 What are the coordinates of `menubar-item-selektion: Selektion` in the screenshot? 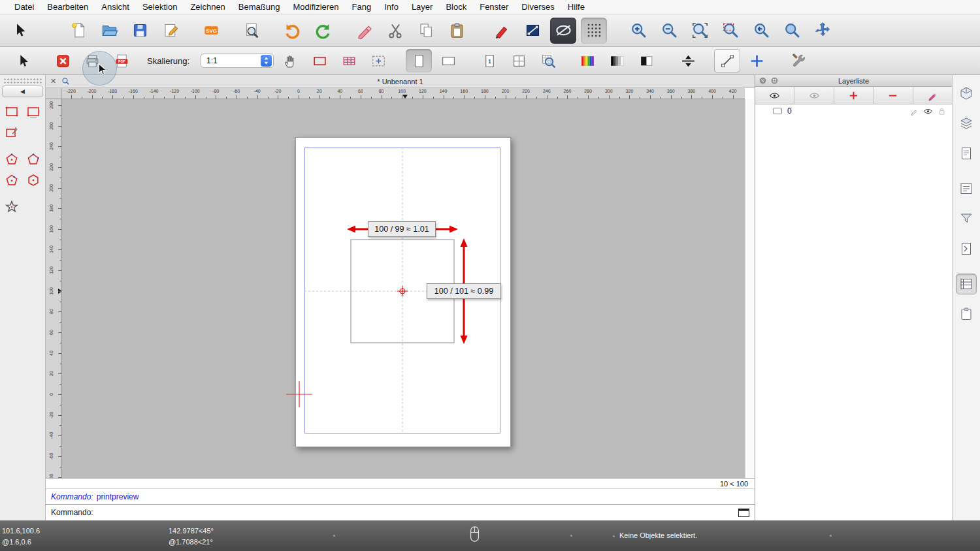 It's located at (159, 7).